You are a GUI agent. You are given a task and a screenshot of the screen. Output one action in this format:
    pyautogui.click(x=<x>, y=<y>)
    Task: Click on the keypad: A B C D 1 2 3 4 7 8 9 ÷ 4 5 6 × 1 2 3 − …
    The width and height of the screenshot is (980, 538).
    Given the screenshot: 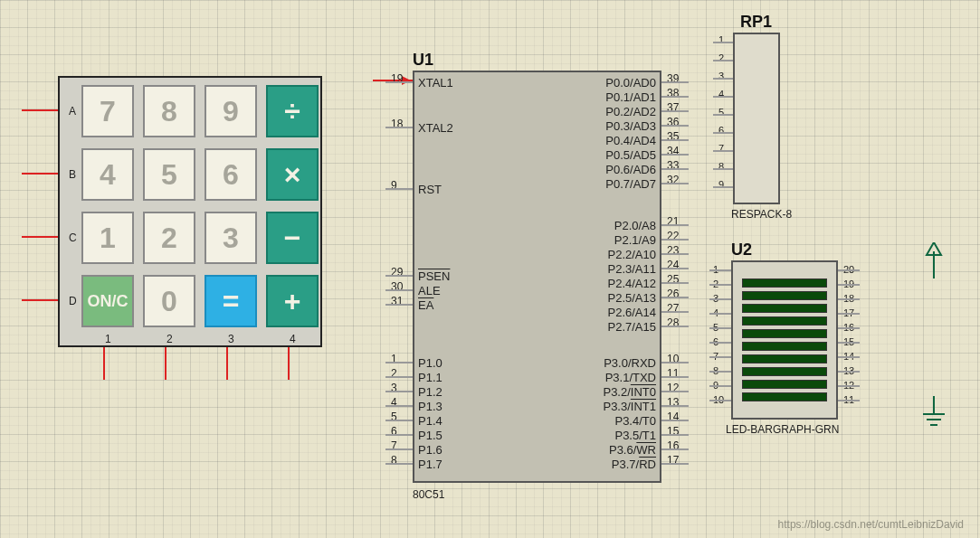 What is the action you would take?
    pyautogui.click(x=190, y=212)
    